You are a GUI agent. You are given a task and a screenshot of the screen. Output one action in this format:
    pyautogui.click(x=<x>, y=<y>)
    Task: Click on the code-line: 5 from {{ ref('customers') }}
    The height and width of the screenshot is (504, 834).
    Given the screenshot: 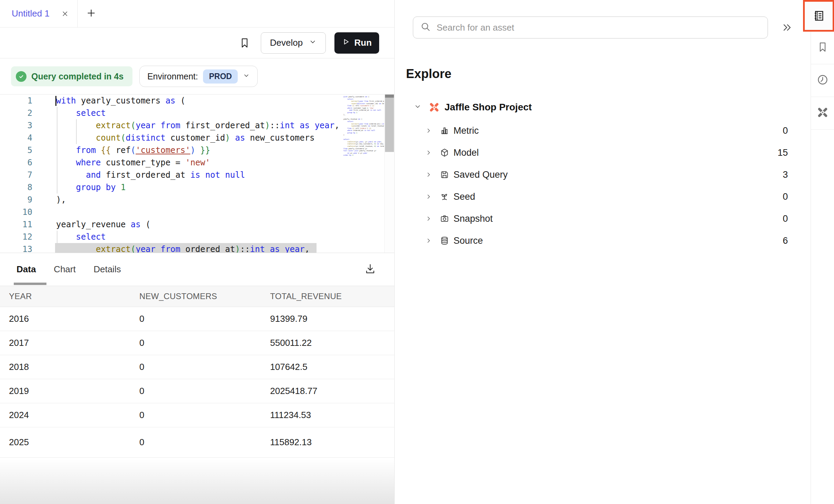 What is the action you would take?
    pyautogui.click(x=197, y=150)
    